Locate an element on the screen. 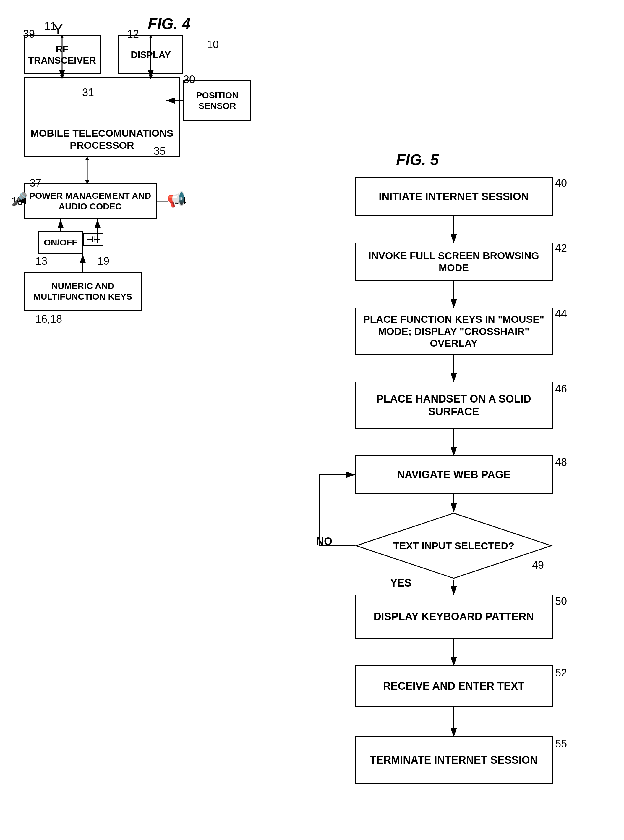  label-40: 40 is located at coordinates (561, 183).